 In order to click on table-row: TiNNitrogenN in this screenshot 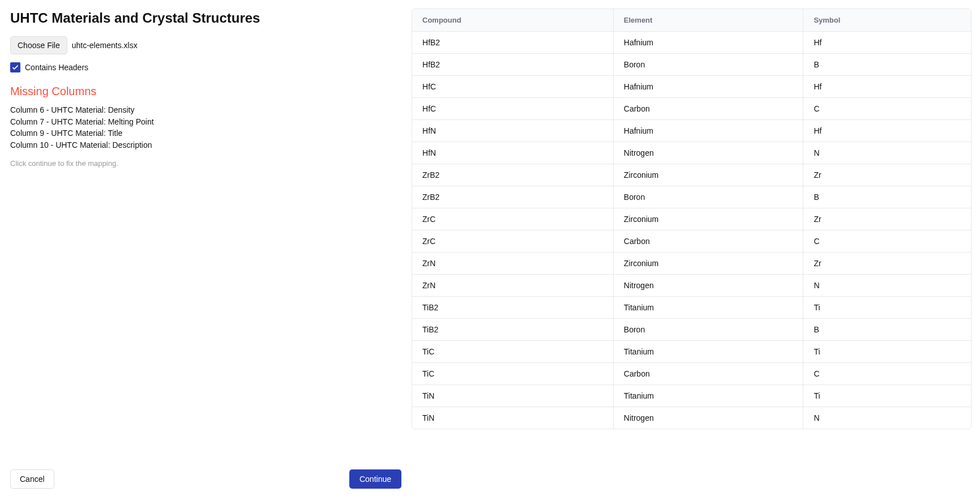, I will do `click(692, 418)`.